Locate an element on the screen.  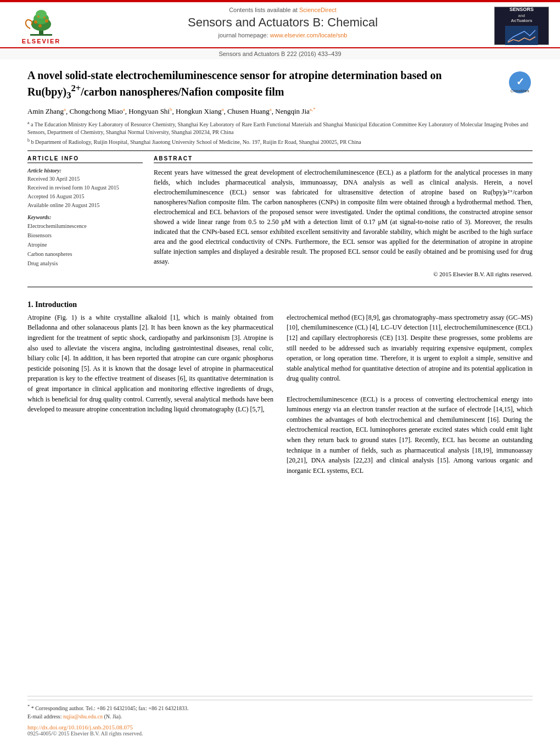
issn-text: 0925-4005/© 2015 Elsevier B.V. All right… is located at coordinates (280, 734).